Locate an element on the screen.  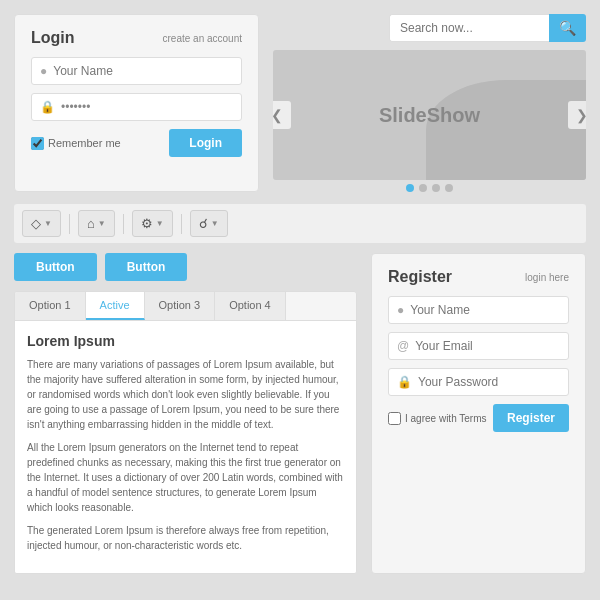
user-dropdown-arrow: ▼ is located at coordinates (48, 224).